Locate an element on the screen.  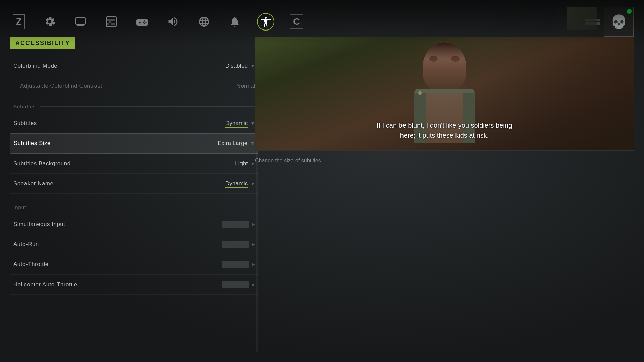
setting-row-helicopter-auto-throttle: Helicopter Auto-Throttle ▶ is located at coordinates (134, 285).